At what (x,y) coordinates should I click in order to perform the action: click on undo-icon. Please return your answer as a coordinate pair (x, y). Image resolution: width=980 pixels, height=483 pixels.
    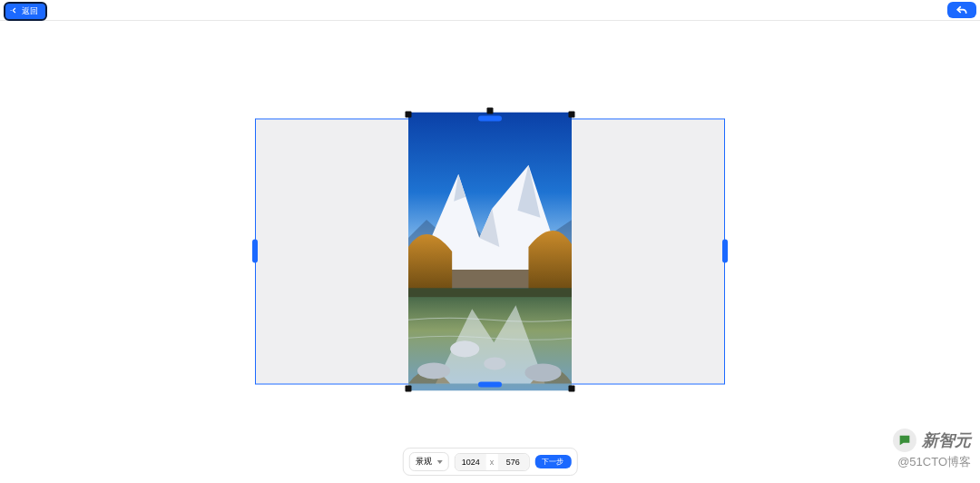
    Looking at the image, I should click on (962, 10).